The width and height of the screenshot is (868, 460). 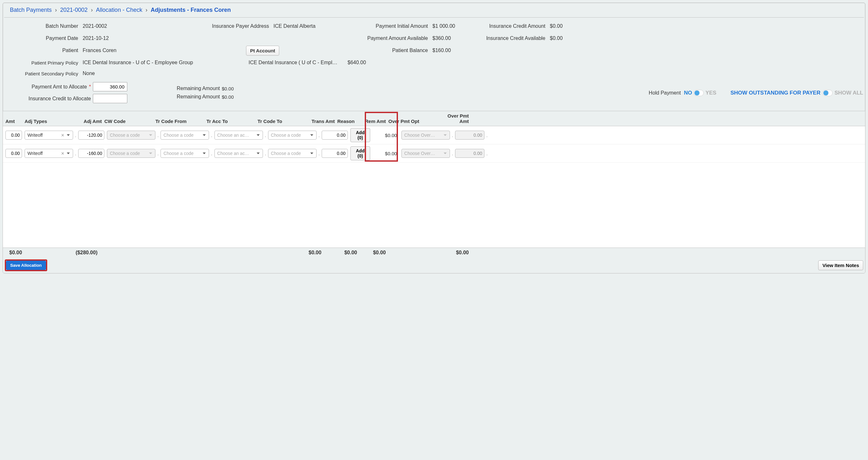 I want to click on remaining-amount-2-label: Remaining Amount, so click(x=194, y=97).